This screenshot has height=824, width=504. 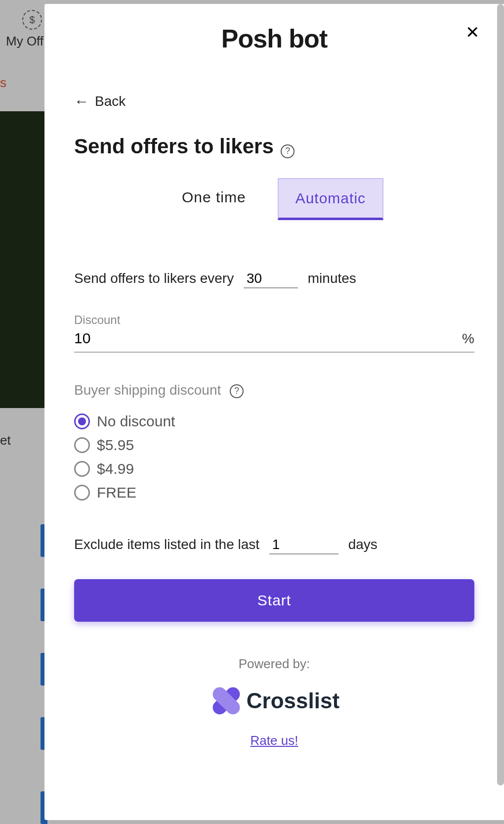 I want to click on mode-tabs: One time Automatic, so click(x=274, y=199).